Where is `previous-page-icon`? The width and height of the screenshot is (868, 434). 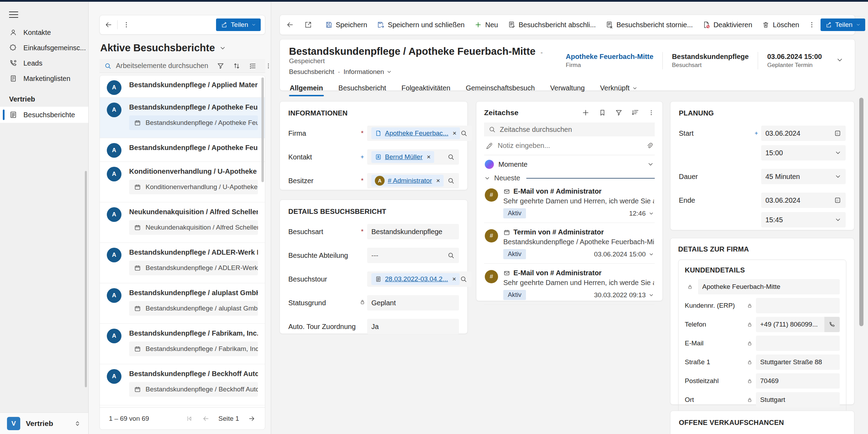 previous-page-icon is located at coordinates (206, 419).